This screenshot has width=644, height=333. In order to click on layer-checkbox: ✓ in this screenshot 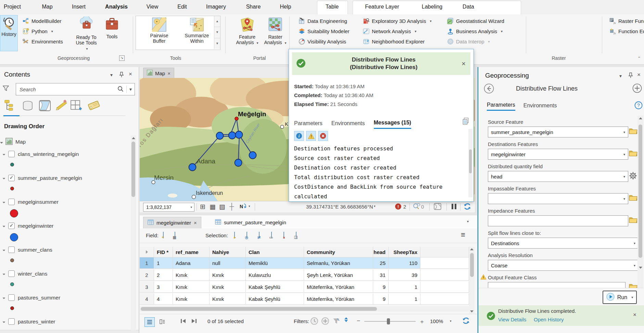, I will do `click(12, 226)`.